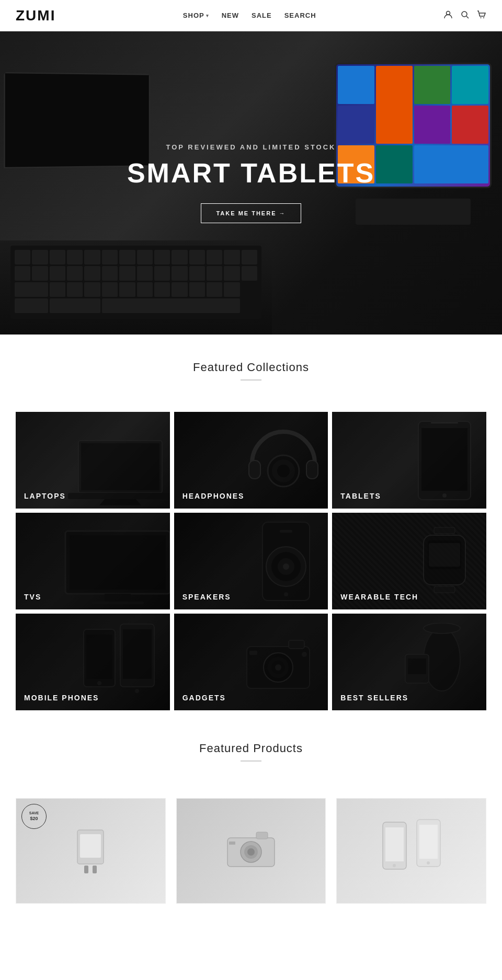  What do you see at coordinates (250, 16) in the screenshot?
I see `main-nav: SHOP ▾ NEW SALE SEARCH` at bounding box center [250, 16].